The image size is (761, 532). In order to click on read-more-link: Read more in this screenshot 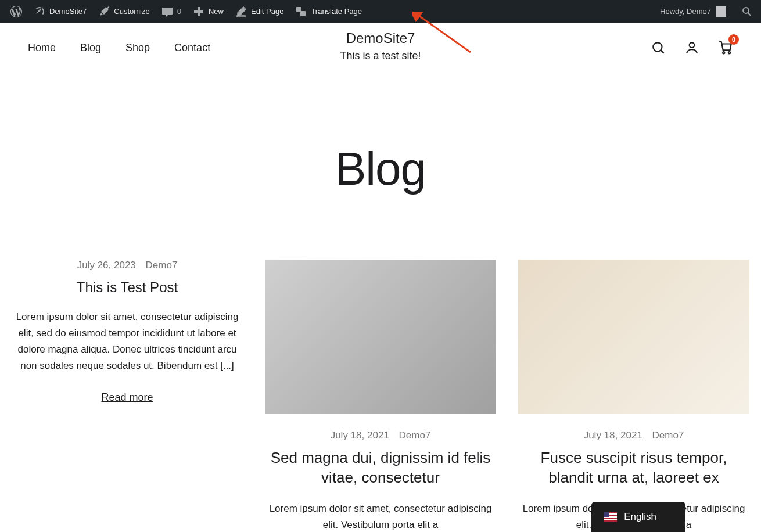, I will do `click(127, 397)`.